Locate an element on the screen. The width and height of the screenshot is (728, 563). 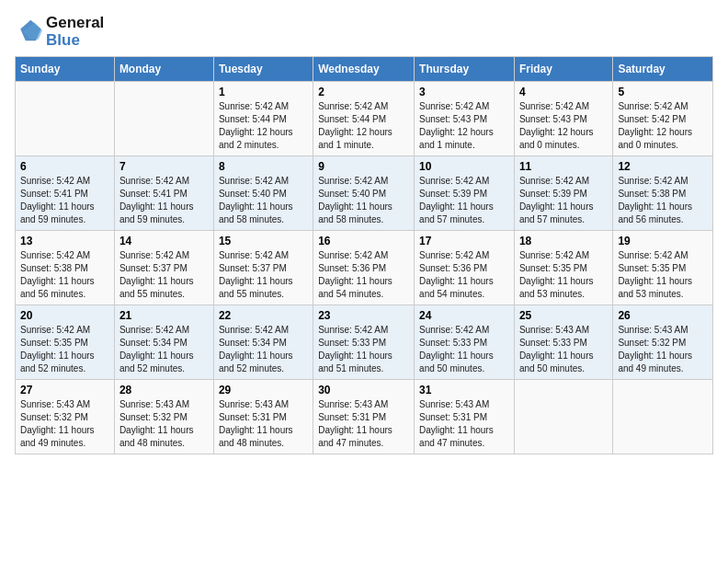
calendar-cell: 30Sunrise: 5:43 AM Sunset: 5:31 PM Dayli… is located at coordinates (364, 418).